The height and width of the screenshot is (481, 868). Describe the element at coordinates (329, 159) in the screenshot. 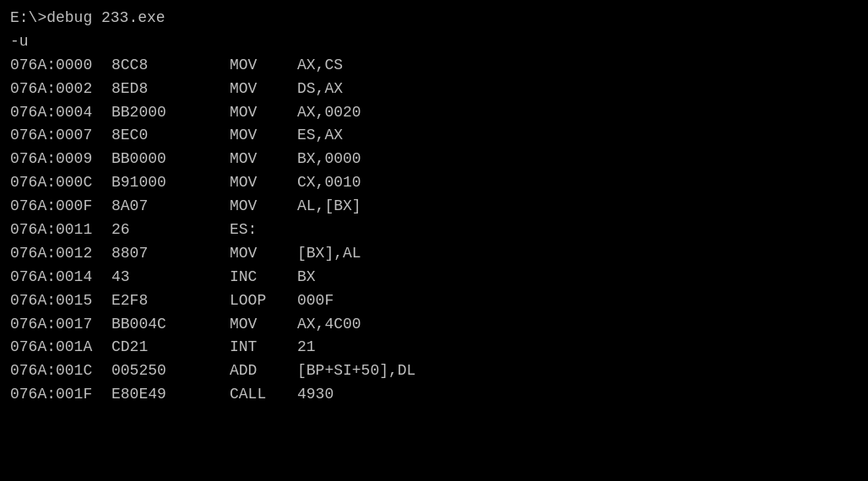

I see `asm-operands: BX,0000` at that location.